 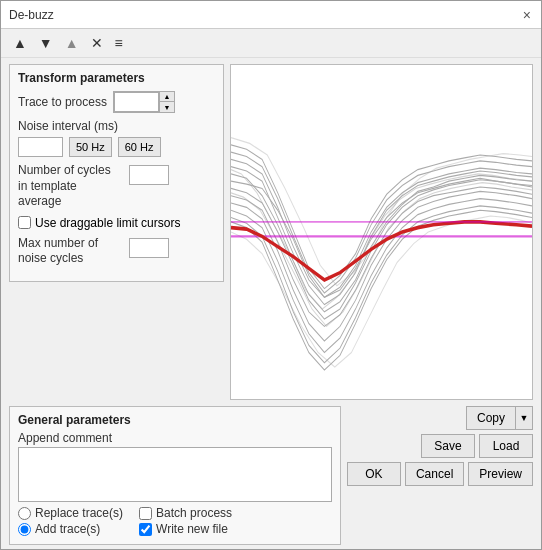 I want to click on append-textarea, so click(x=175, y=474).